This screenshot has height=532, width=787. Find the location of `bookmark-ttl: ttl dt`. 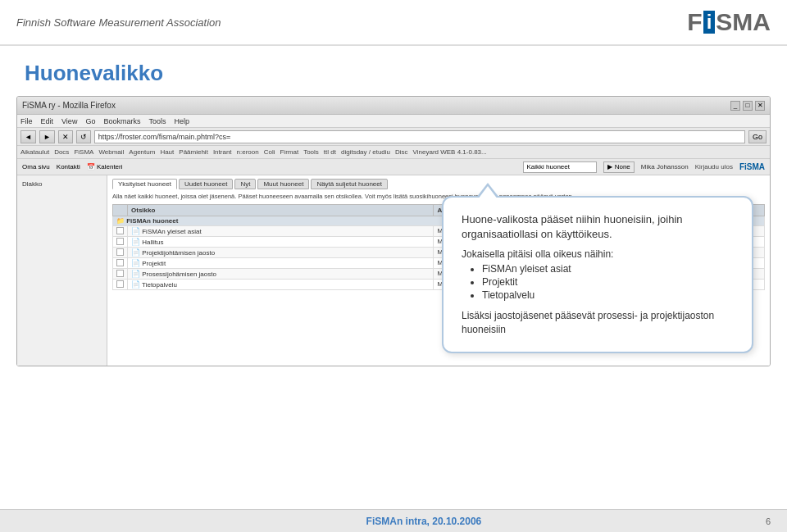

bookmark-ttl: ttl dt is located at coordinates (330, 152).